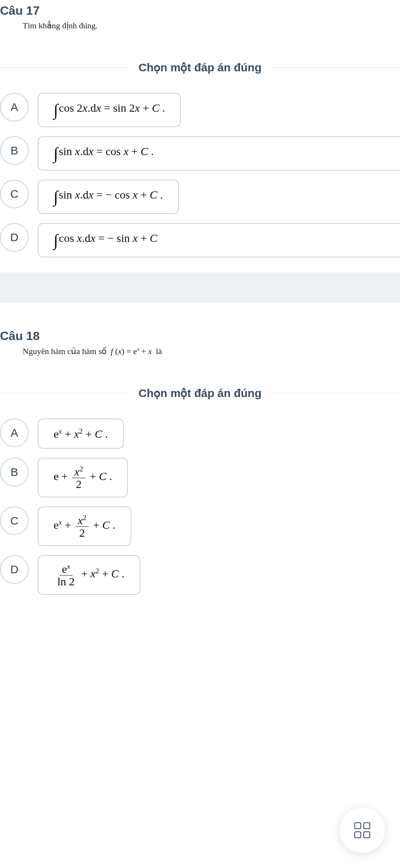  What do you see at coordinates (200, 478) in the screenshot?
I see `option-b: B e + x22 + C .` at bounding box center [200, 478].